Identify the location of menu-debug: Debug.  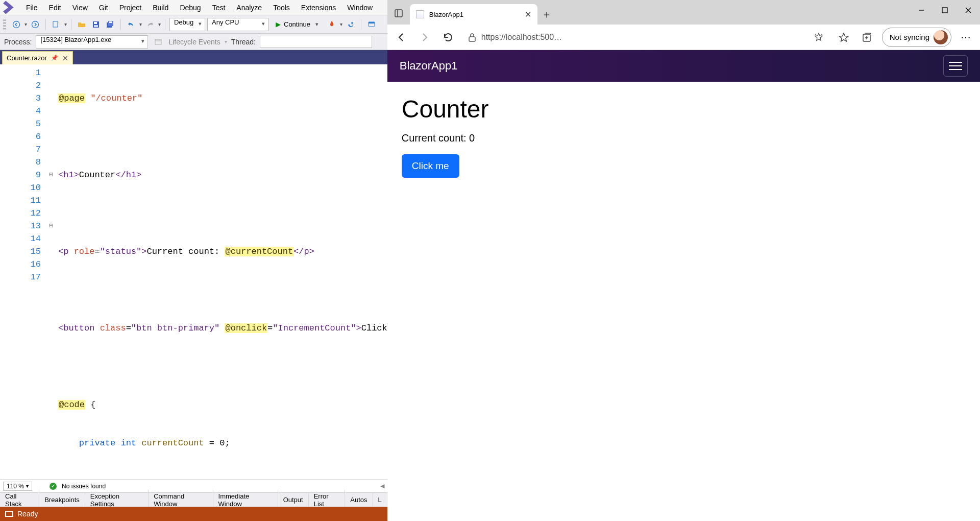
(190, 8).